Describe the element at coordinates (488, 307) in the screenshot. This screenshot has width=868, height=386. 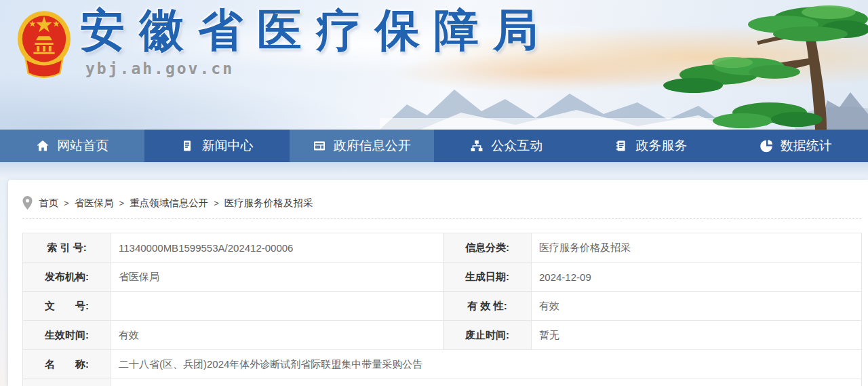
I see `field-label-validity: 有 效 性:` at that location.